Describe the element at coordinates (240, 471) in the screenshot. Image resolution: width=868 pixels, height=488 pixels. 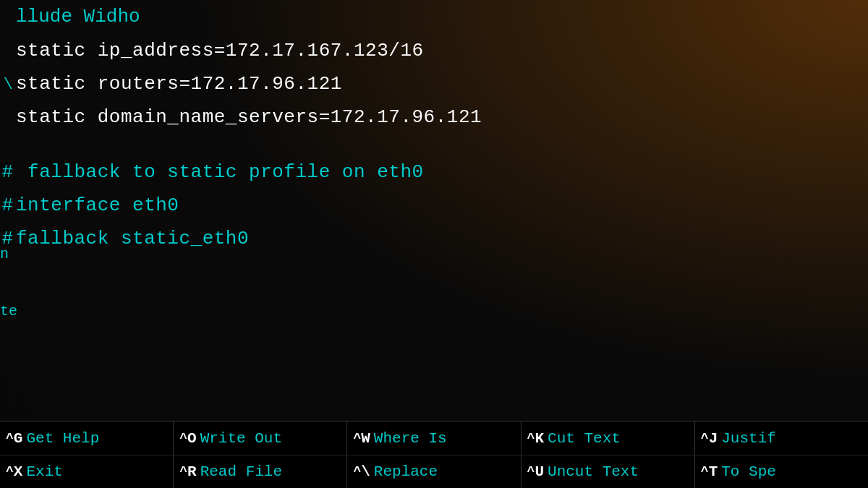
I see `menu-label-read-file: Read File` at that location.